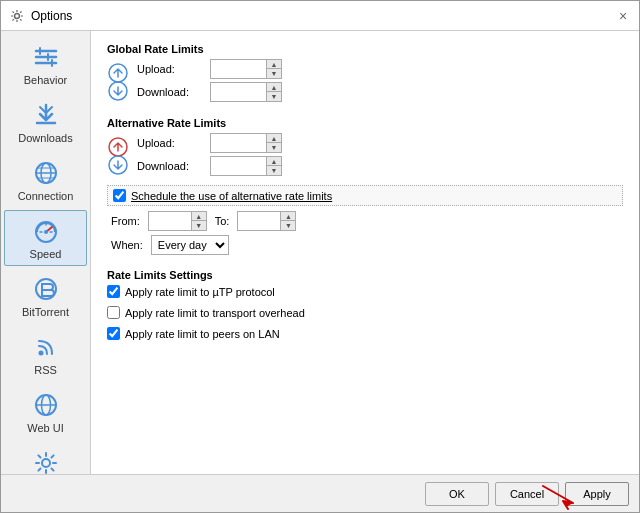 The height and width of the screenshot is (513, 640). I want to click on alt-upload-spinbox: ∞ ▲ ▼, so click(246, 143).